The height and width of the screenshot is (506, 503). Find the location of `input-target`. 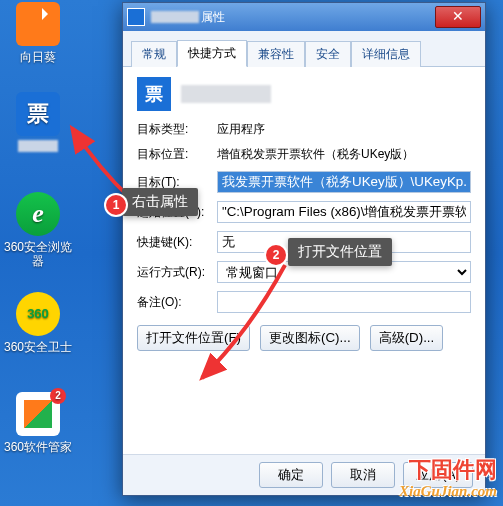

input-target is located at coordinates (344, 182).